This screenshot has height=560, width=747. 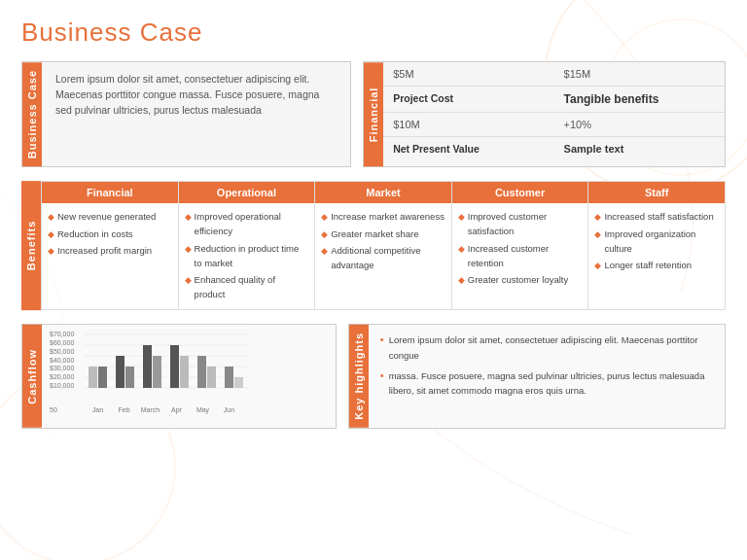 What do you see at coordinates (31, 245) in the screenshot?
I see `benefits-label: Benefits` at bounding box center [31, 245].